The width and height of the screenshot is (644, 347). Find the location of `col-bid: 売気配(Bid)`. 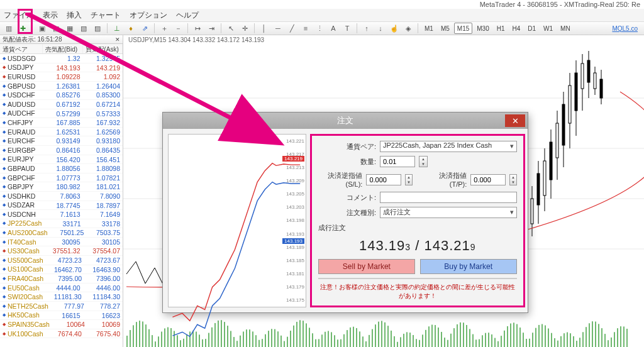

col-bid: 売気配(Bid) is located at coordinates (63, 49).